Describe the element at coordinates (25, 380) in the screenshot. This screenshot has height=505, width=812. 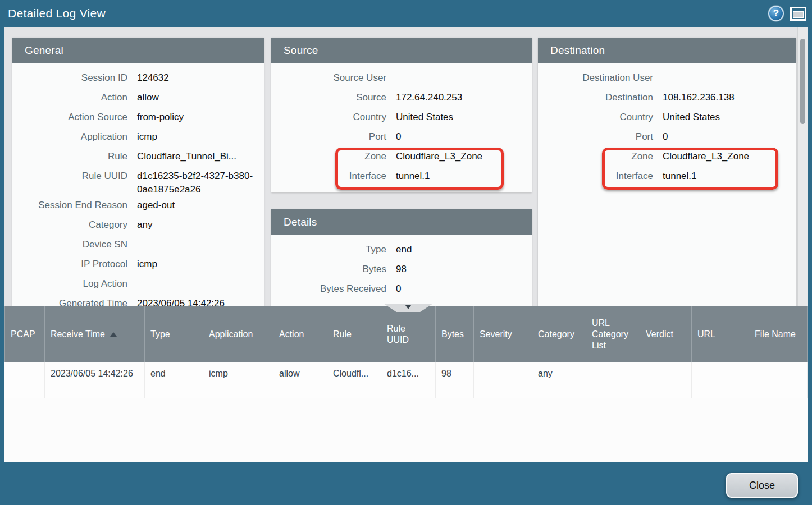
I see `cell-pcap` at that location.